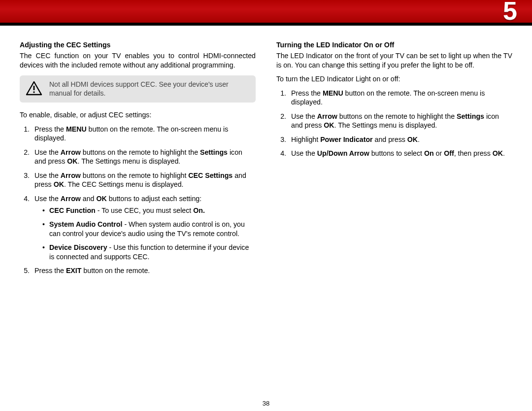 Image resolution: width=532 pixels, height=411 pixels. What do you see at coordinates (149, 229) in the screenshot?
I see `cec-bullet-audio: System Audio Control - When system audio…` at bounding box center [149, 229].